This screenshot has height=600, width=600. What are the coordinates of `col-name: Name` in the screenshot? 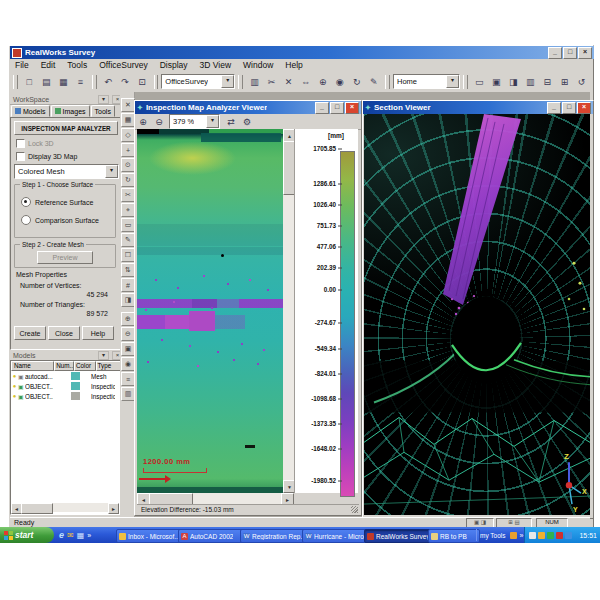 It's located at (32, 366).